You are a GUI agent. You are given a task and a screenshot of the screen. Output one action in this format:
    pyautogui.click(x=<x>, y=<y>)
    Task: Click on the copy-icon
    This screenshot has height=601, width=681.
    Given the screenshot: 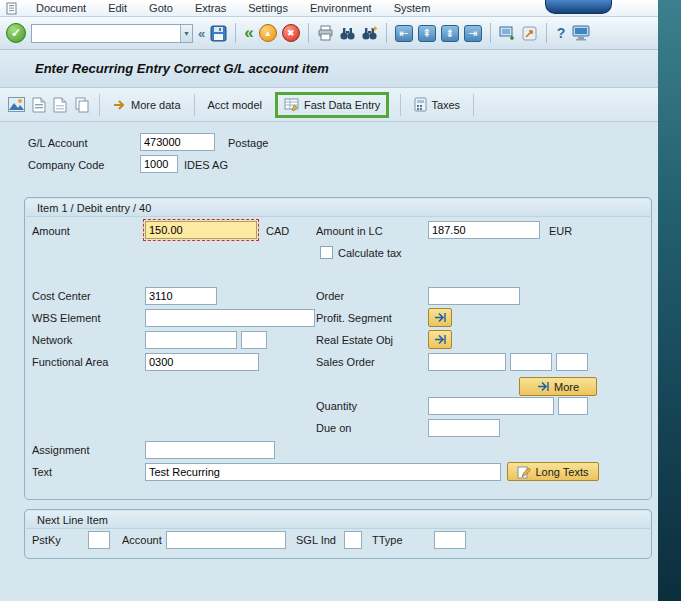 What is the action you would take?
    pyautogui.click(x=82, y=105)
    